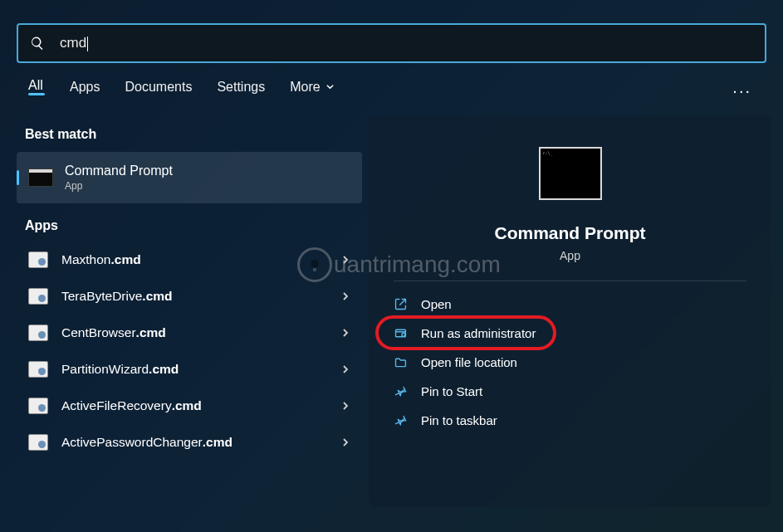 The width and height of the screenshot is (783, 532). Describe the element at coordinates (459, 420) in the screenshot. I see `action-pin-to-taskbar-label: Pin to taskbar` at that location.